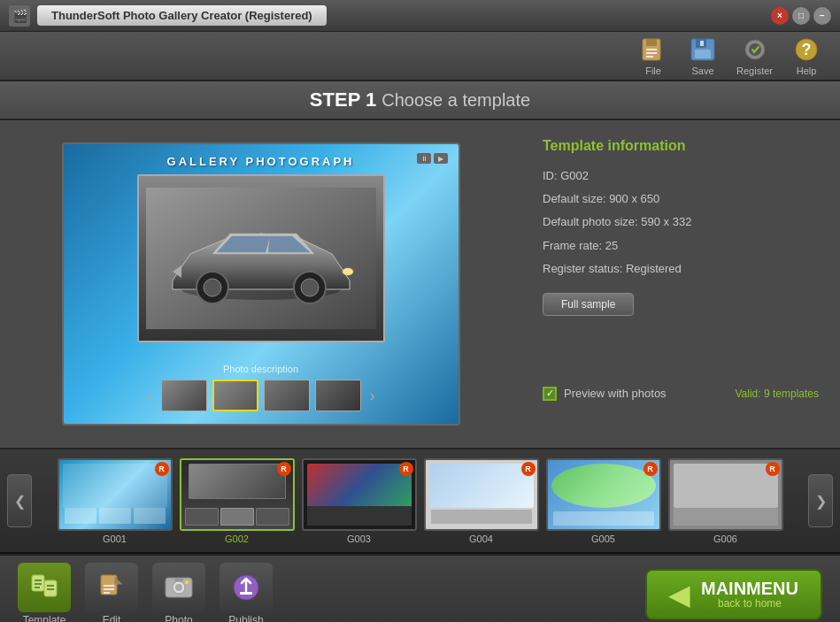 The height and width of the screenshot is (622, 840). Describe the element at coordinates (261, 161) in the screenshot. I see `gallery-label: GALLERY PHOTOGRAPH` at that location.